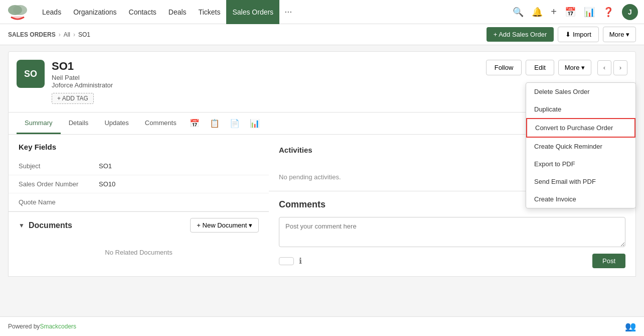  Describe the element at coordinates (452, 232) in the screenshot. I see `comment-input` at that location.